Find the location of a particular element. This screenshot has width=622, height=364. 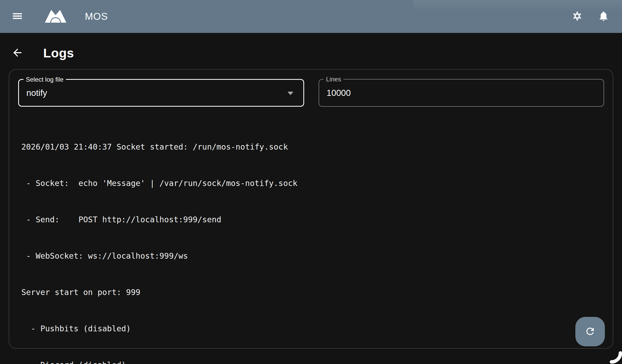

back-button is located at coordinates (17, 53).